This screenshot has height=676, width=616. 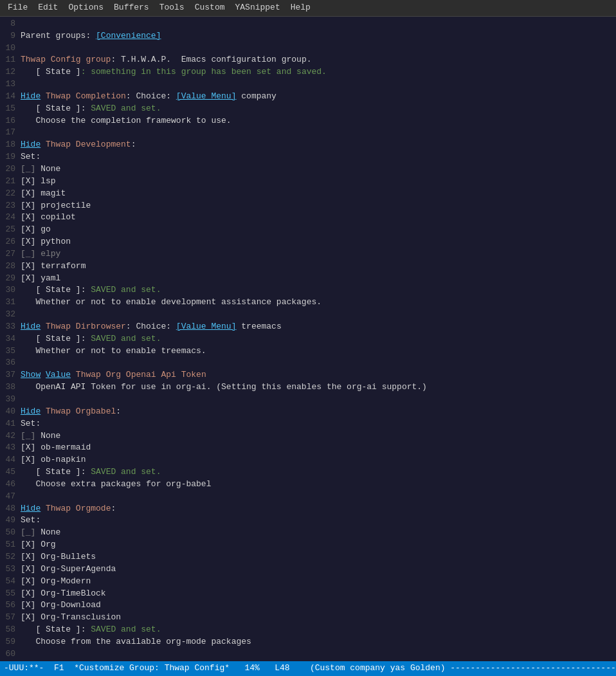 I want to click on line-number: 19, so click(x=12, y=157).